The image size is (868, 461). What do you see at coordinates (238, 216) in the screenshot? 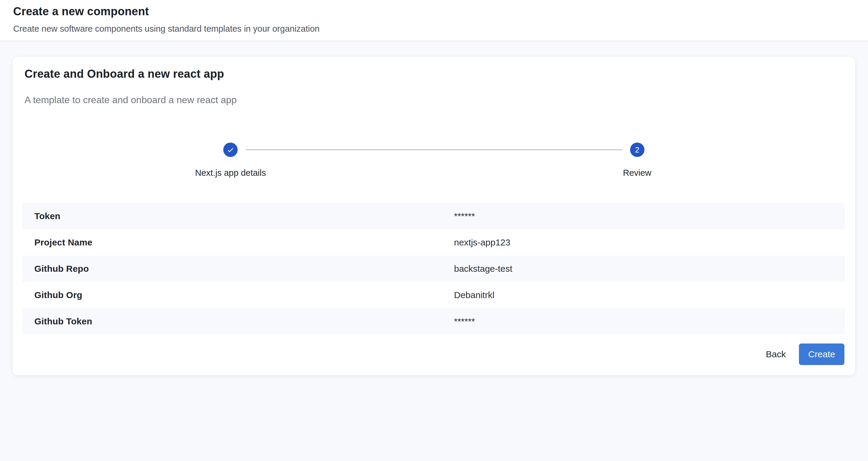
I see `row-label: Token` at bounding box center [238, 216].